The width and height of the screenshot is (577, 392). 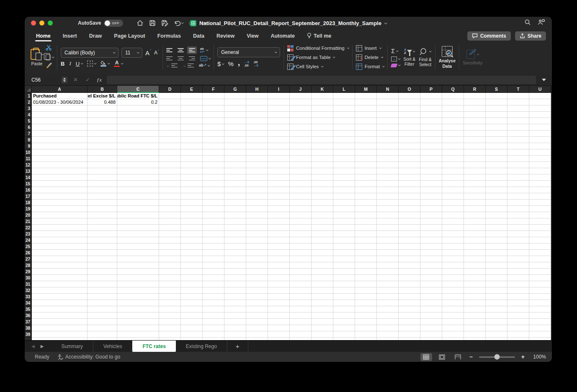 What do you see at coordinates (301, 265) in the screenshot?
I see `cell-J28` at bounding box center [301, 265].